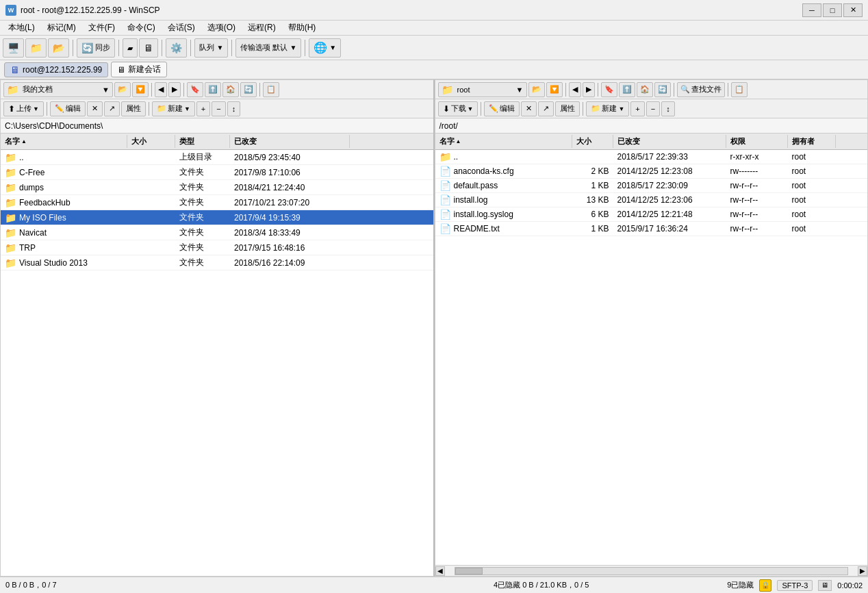  I want to click on left-cancel-btn: ✕, so click(94, 109).